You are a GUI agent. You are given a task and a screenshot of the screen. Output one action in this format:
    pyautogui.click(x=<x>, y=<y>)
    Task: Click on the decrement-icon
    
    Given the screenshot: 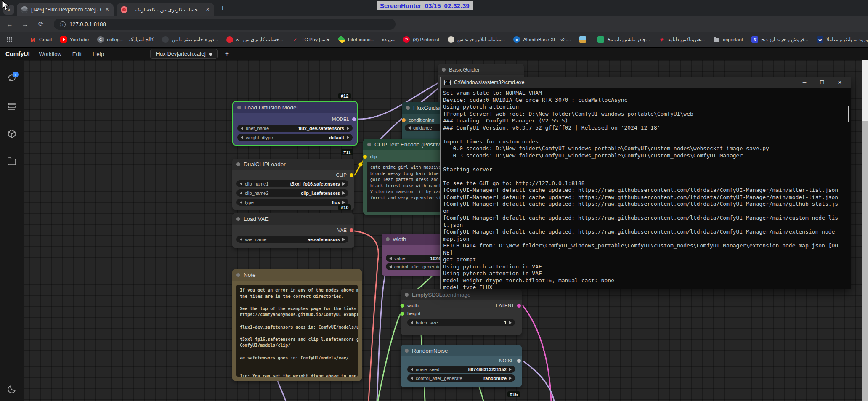 What is the action you would take?
    pyautogui.click(x=409, y=128)
    